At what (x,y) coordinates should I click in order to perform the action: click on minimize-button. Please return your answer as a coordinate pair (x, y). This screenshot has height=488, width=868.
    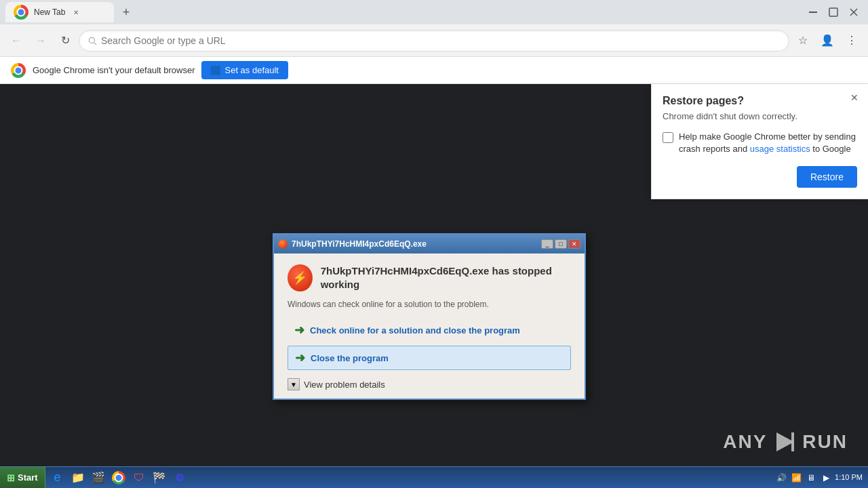
    Looking at the image, I should click on (813, 12).